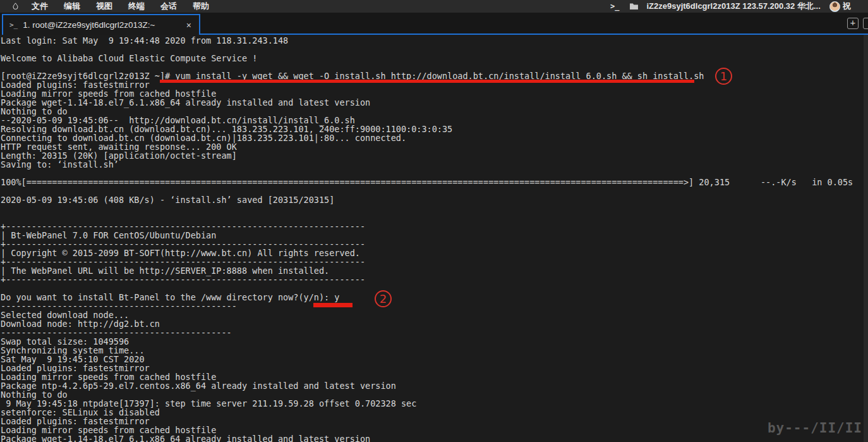 This screenshot has width=868, height=442. I want to click on tabbar-rest: +, so click(534, 24).